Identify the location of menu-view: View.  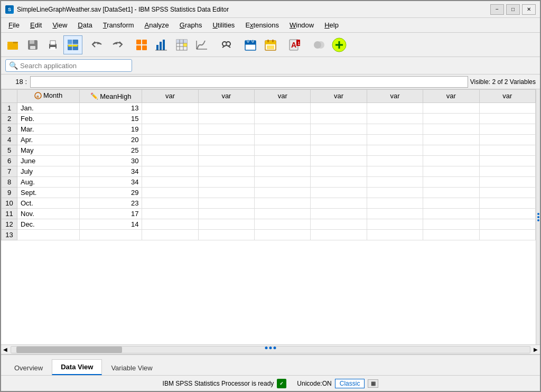
(60, 25).